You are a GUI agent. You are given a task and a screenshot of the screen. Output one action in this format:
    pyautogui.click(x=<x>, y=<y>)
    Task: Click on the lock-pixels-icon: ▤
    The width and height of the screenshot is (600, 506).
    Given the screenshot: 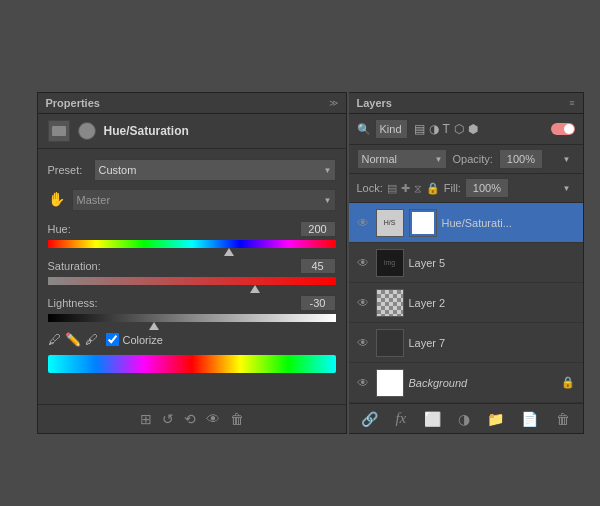 What is the action you would take?
    pyautogui.click(x=392, y=188)
    